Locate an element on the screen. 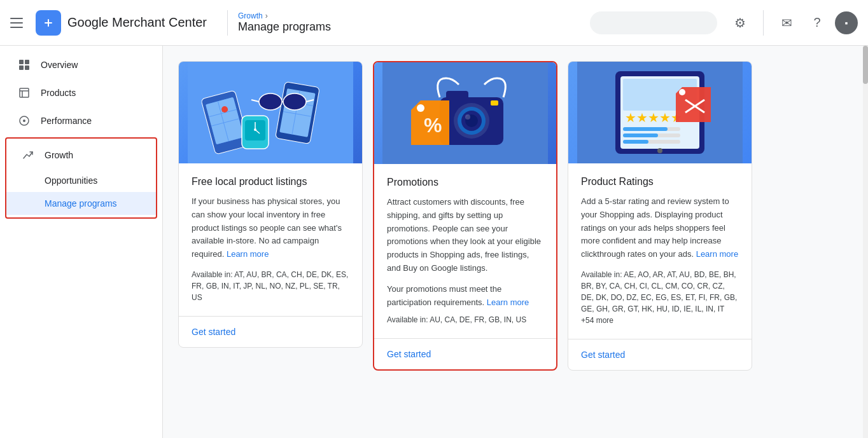 This screenshot has width=868, height=438. card-footer-ratings: Get started is located at coordinates (660, 355).